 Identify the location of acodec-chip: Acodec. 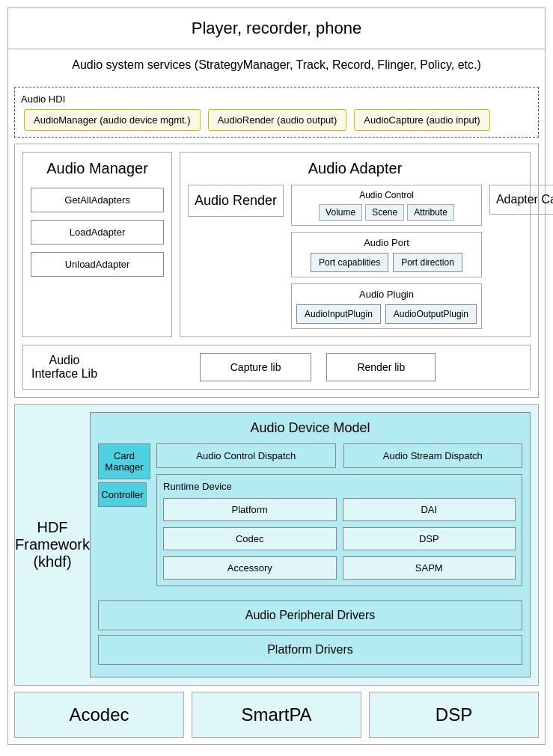
(99, 715).